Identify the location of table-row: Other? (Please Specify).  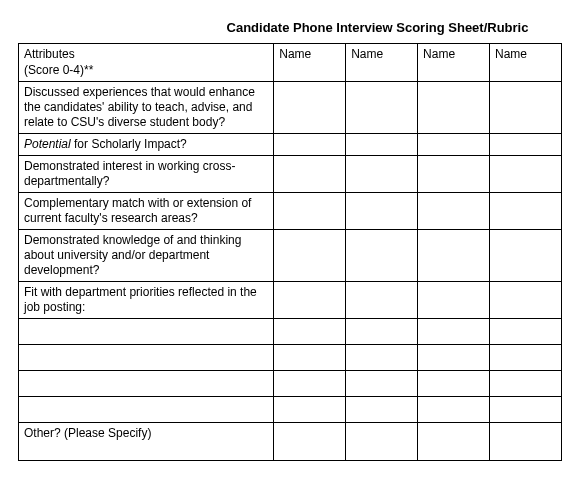
(290, 442).